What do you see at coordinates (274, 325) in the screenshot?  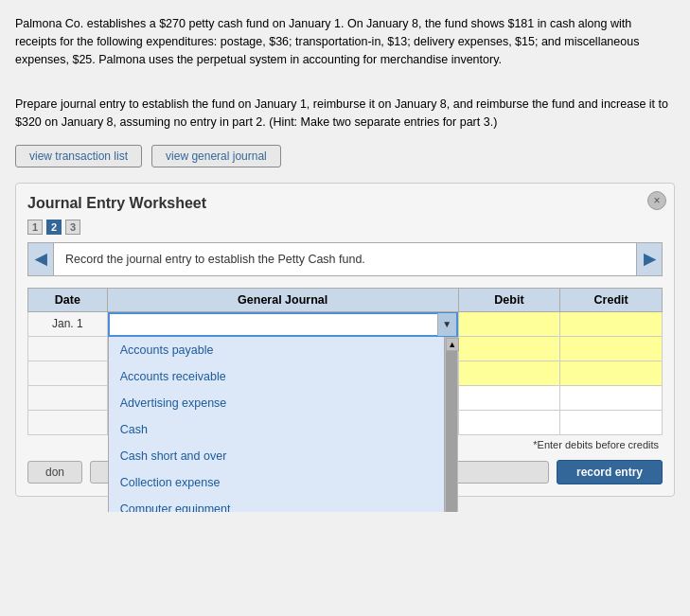 I see `dropdown-text-input` at bounding box center [274, 325].